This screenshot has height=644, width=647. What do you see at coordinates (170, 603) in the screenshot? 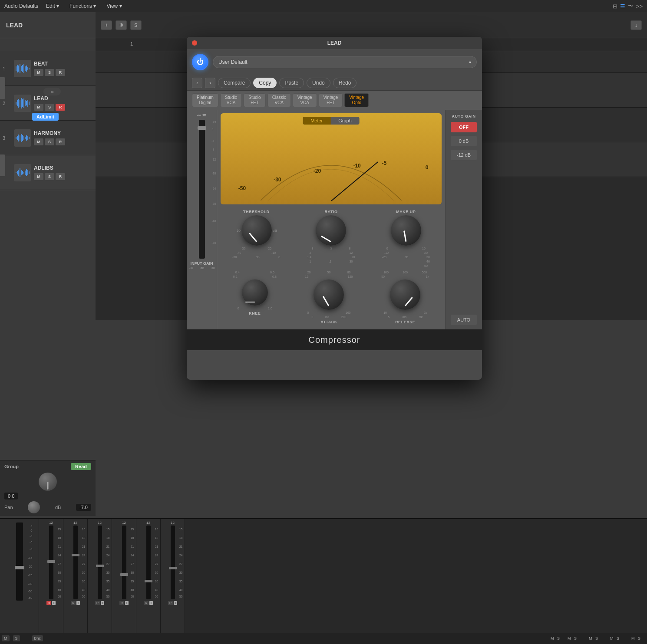
I see `ch6-r-btn: R` at bounding box center [170, 603].